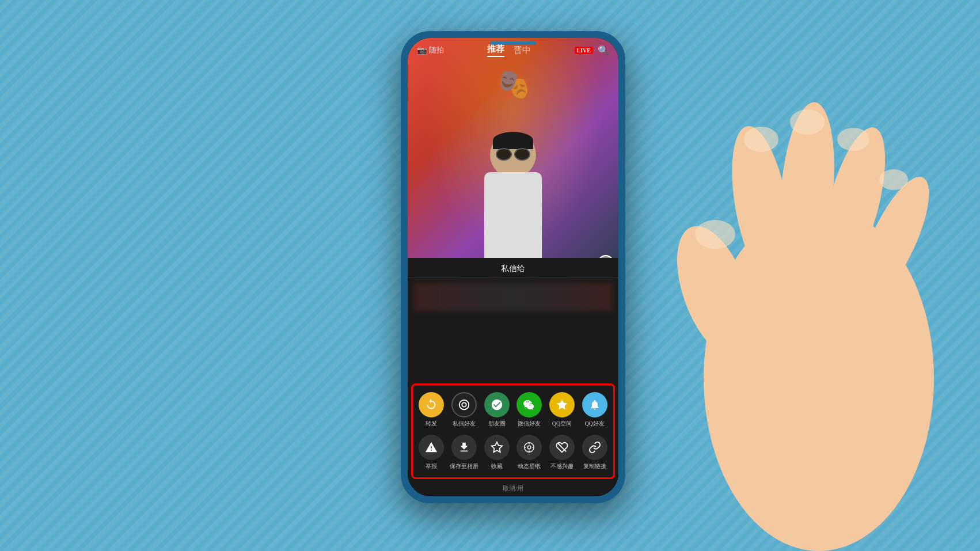 The height and width of the screenshot is (551, 980). I want to click on qq-friend-label: QQ好友, so click(594, 424).